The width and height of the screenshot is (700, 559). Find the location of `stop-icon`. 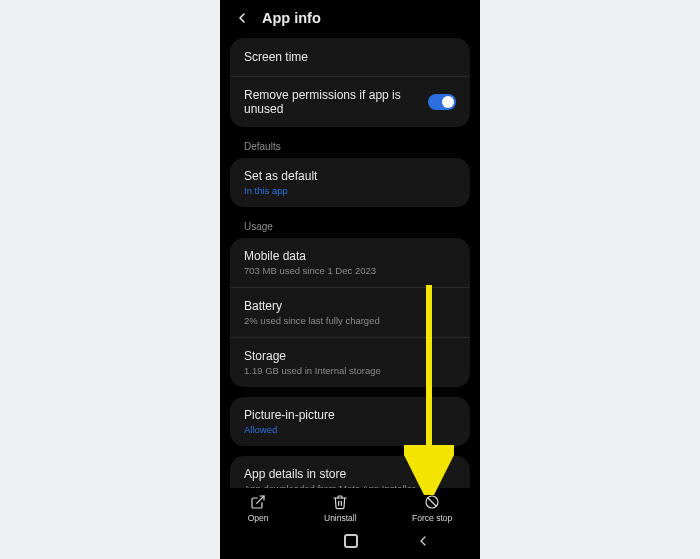

stop-icon is located at coordinates (432, 502).